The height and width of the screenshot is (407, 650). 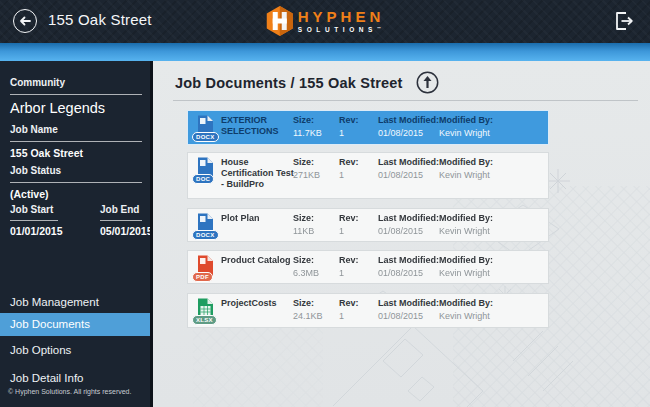 What do you see at coordinates (428, 82) in the screenshot?
I see `up-arrow-icon` at bounding box center [428, 82].